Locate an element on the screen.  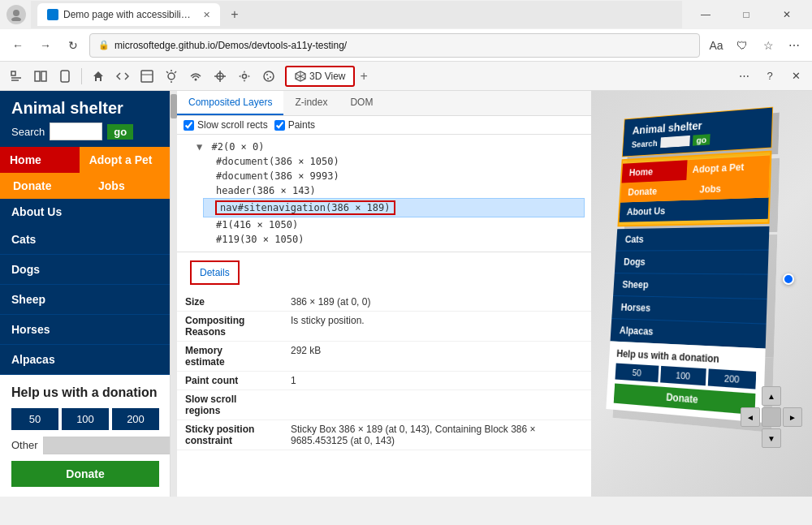
active-tab: Demo page with accessibility iss... ✕ is located at coordinates (128, 15).